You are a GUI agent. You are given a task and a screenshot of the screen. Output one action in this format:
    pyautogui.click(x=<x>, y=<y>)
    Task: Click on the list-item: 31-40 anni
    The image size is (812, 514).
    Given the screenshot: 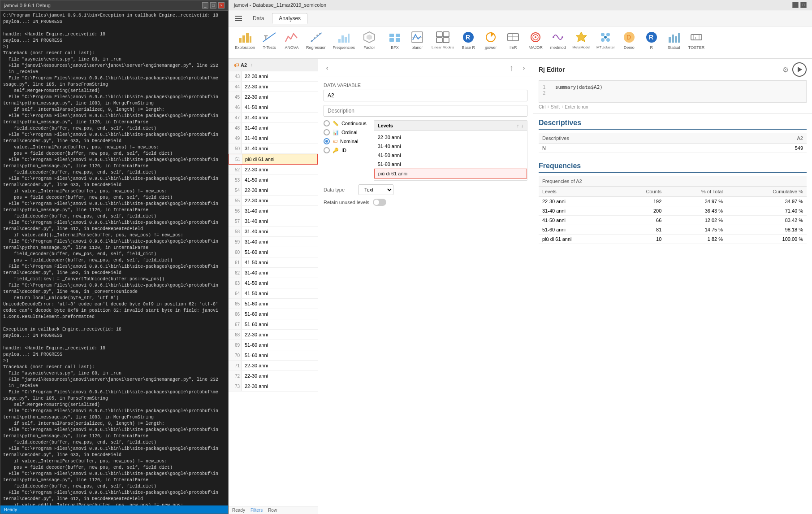 What is the action you would take?
    pyautogui.click(x=451, y=146)
    